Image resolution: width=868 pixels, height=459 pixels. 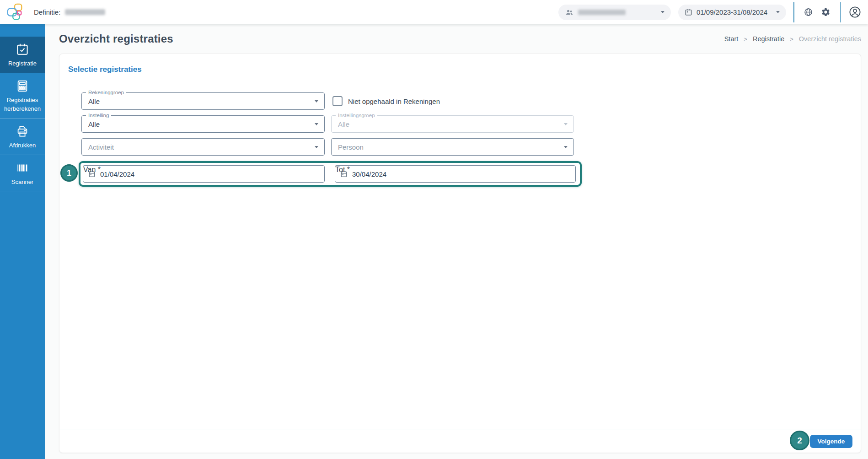 I want to click on page-header: Overzicht registraties Start > Registrat…, so click(x=456, y=39).